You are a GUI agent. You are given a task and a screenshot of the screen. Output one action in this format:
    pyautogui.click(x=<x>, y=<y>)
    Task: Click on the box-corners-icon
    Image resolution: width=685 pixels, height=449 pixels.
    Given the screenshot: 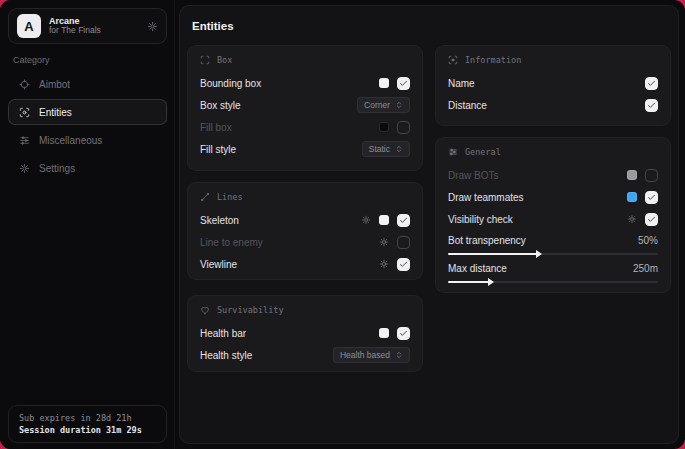 What is the action you would take?
    pyautogui.click(x=205, y=60)
    